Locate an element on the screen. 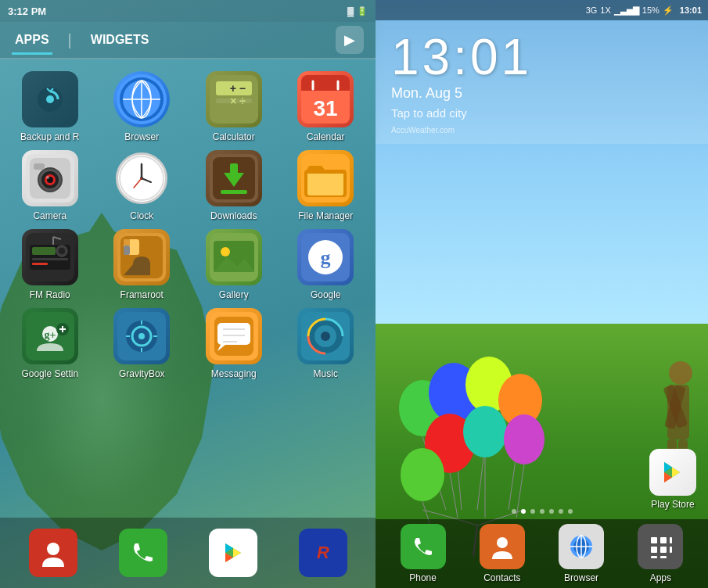  dock-rdeck: R is located at coordinates (323, 553).